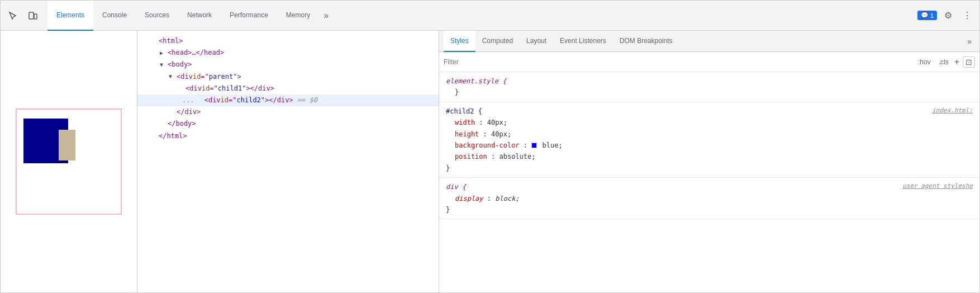 The width and height of the screenshot is (980, 293). I want to click on dom-line-parent: ▼ <div id="parent">, so click(288, 77).